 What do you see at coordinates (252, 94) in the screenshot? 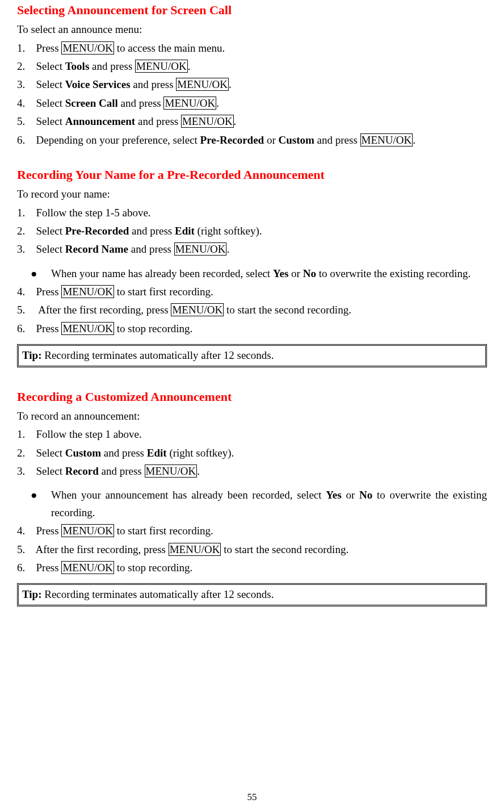
I see `section1-steps: 1. Press MENU/OK to access the main menu…` at bounding box center [252, 94].